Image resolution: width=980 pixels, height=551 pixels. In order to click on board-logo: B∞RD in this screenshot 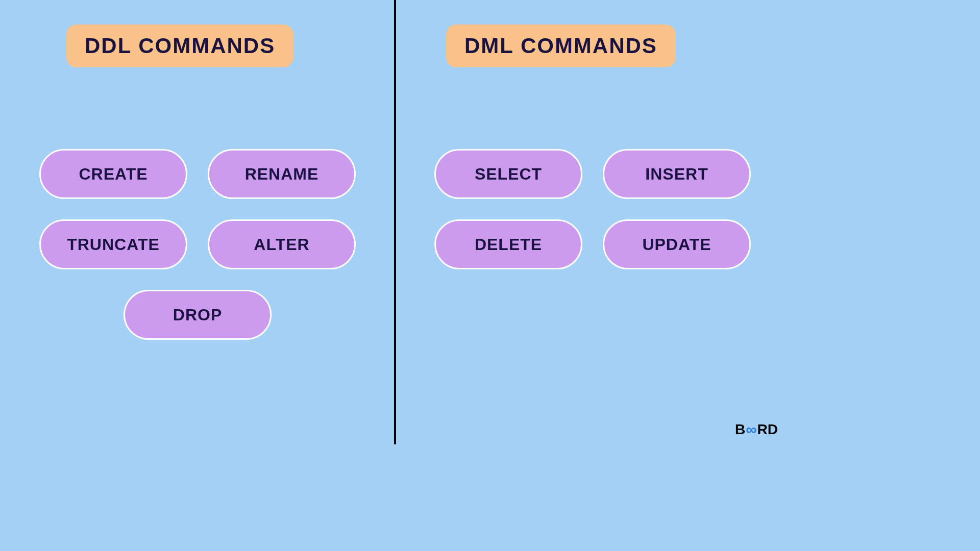, I will do `click(756, 430)`.